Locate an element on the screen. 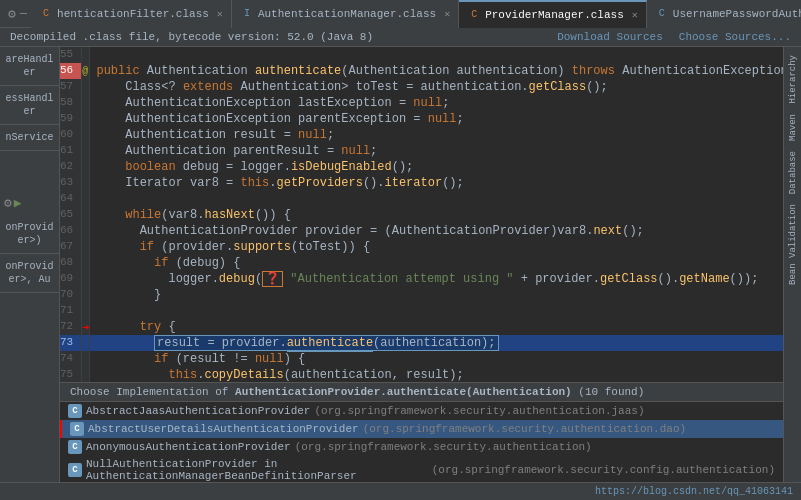 The width and height of the screenshot is (801, 500). line-num: 71 is located at coordinates (71, 311).